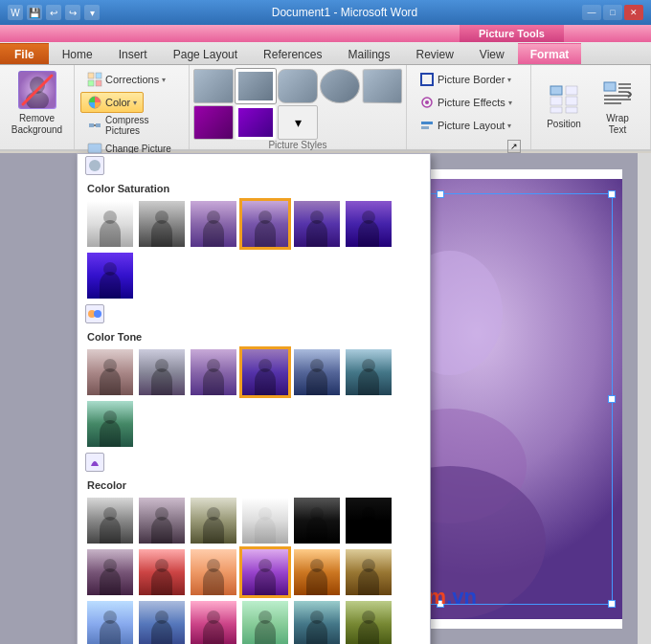 Image resolution: width=651 pixels, height=644 pixels. Describe the element at coordinates (427, 125) in the screenshot. I see `layout-icon` at that location.